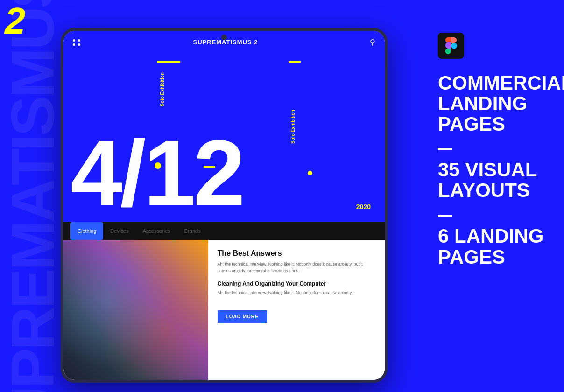 The height and width of the screenshot is (392, 564). What do you see at coordinates (492, 104) in the screenshot?
I see `panel-title: COMMERCIAL LANDING PAGES` at bounding box center [492, 104].